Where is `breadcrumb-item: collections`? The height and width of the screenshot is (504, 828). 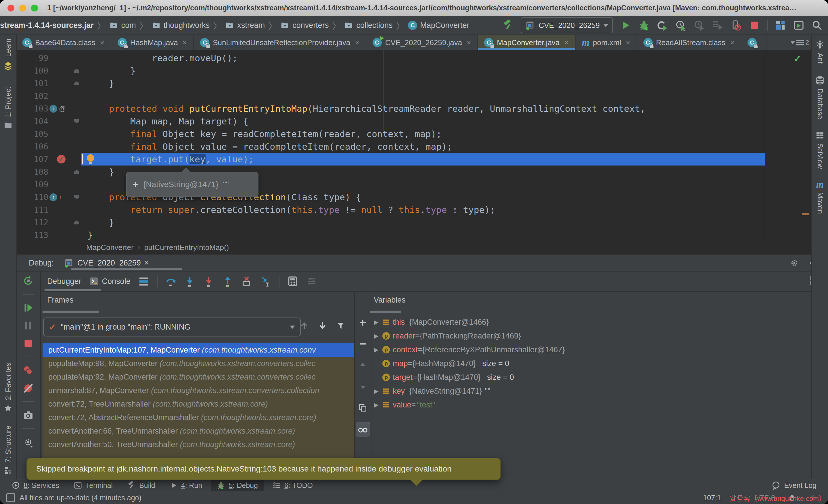 breadcrumb-item: collections is located at coordinates (368, 26).